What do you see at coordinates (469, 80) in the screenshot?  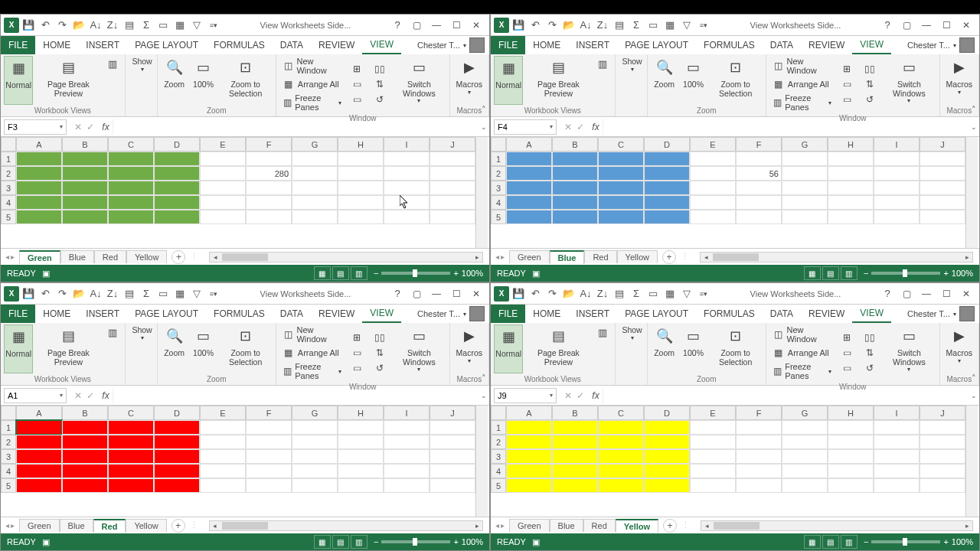 I see `macros-button: ▶Macros▾` at bounding box center [469, 80].